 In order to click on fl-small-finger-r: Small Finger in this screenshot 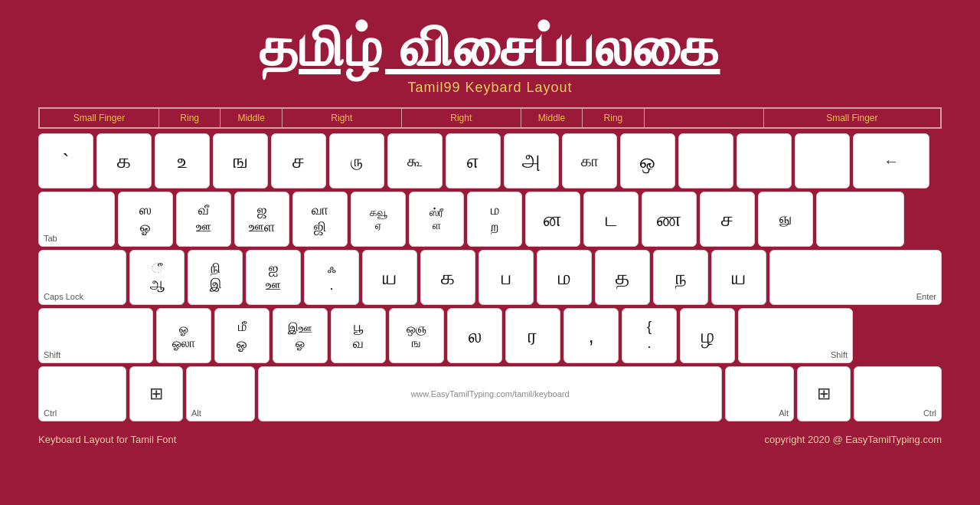, I will do `click(852, 118)`.